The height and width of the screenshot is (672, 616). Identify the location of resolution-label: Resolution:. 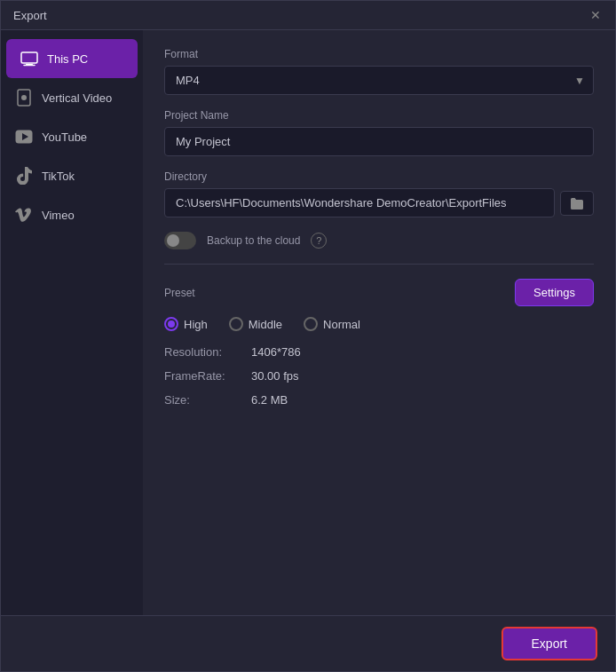
(204, 352).